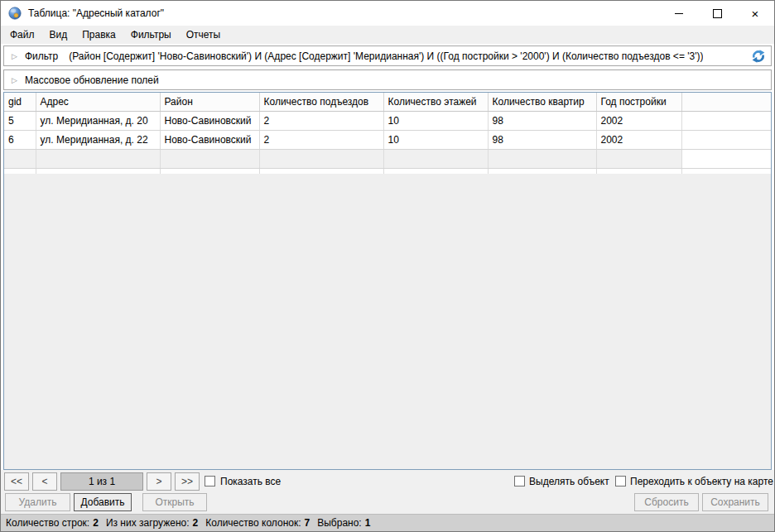 The width and height of the screenshot is (775, 532). I want to click on status-columns-value: 7, so click(308, 523).